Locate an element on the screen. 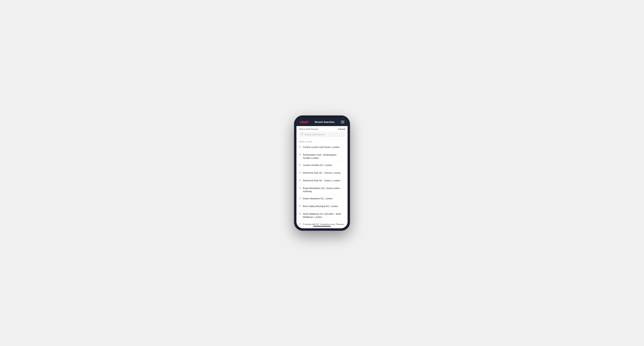 The width and height of the screenshot is (644, 346). course-list-item: Dukes Meadows GC, London is located at coordinates (322, 199).